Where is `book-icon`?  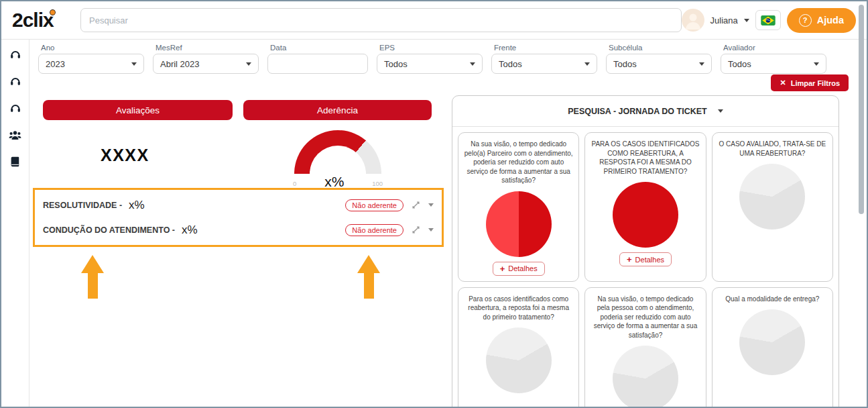 book-icon is located at coordinates (15, 162).